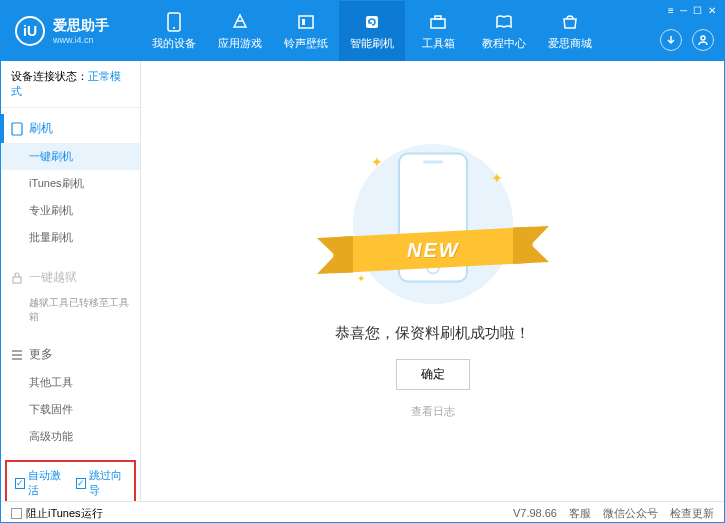  What do you see at coordinates (174, 31) in the screenshot?
I see `nav-my-device: 我的设备` at bounding box center [174, 31].